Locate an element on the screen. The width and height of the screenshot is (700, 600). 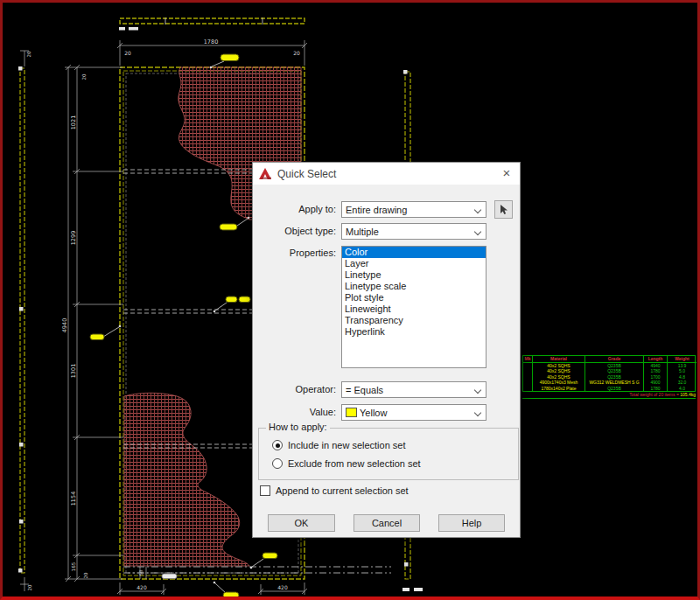
bom-cell: 1780 is located at coordinates (656, 388).